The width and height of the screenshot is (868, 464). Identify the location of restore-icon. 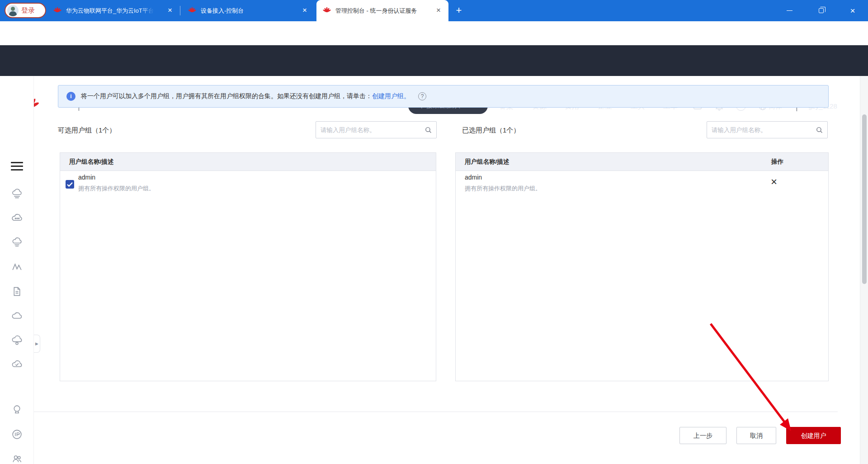
(821, 11).